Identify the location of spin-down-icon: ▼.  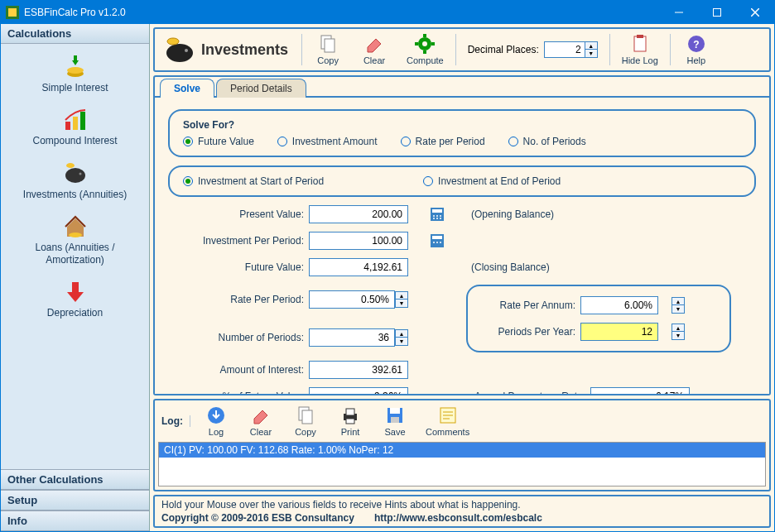
(591, 53).